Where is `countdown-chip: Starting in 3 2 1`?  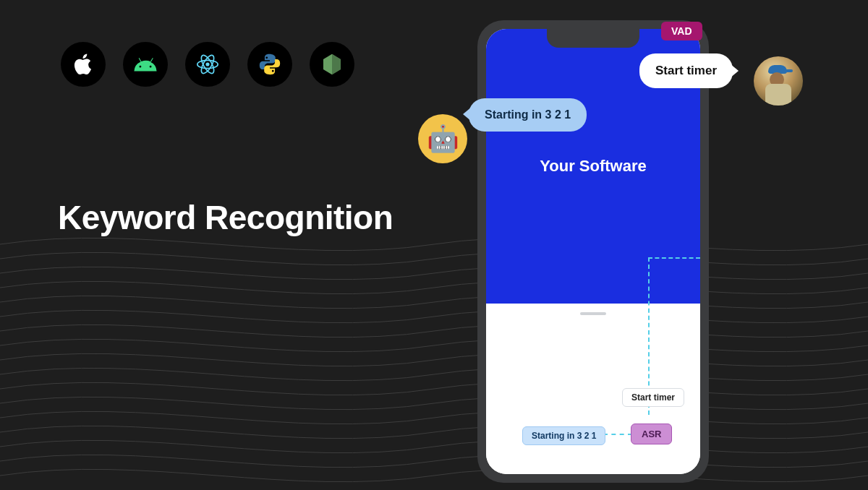 countdown-chip: Starting in 3 2 1 is located at coordinates (564, 436).